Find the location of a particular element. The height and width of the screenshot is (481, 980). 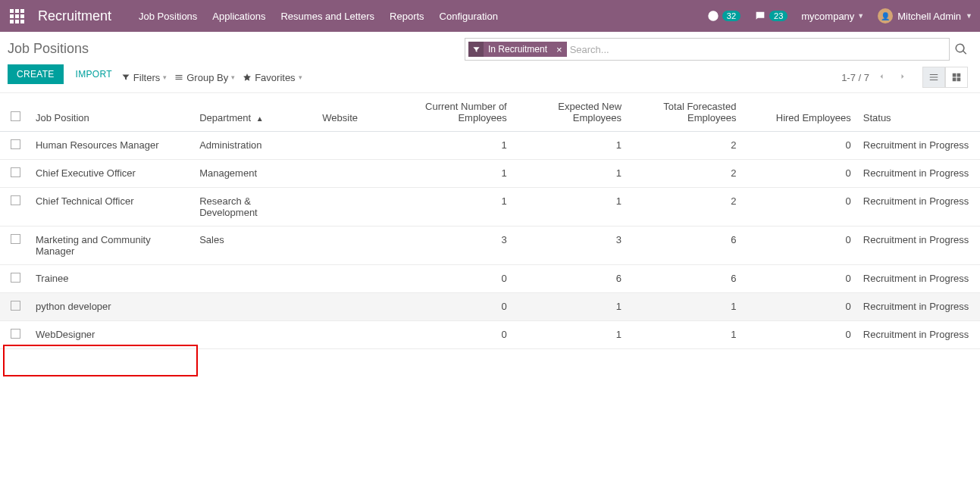

create-button: CREATE is located at coordinates (36, 74).